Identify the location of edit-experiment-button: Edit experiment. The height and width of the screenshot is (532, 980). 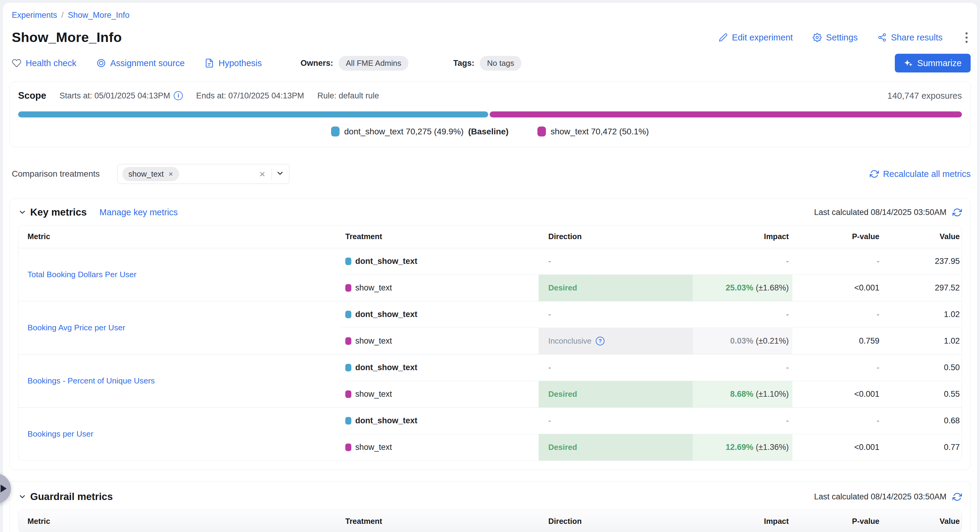
(756, 38).